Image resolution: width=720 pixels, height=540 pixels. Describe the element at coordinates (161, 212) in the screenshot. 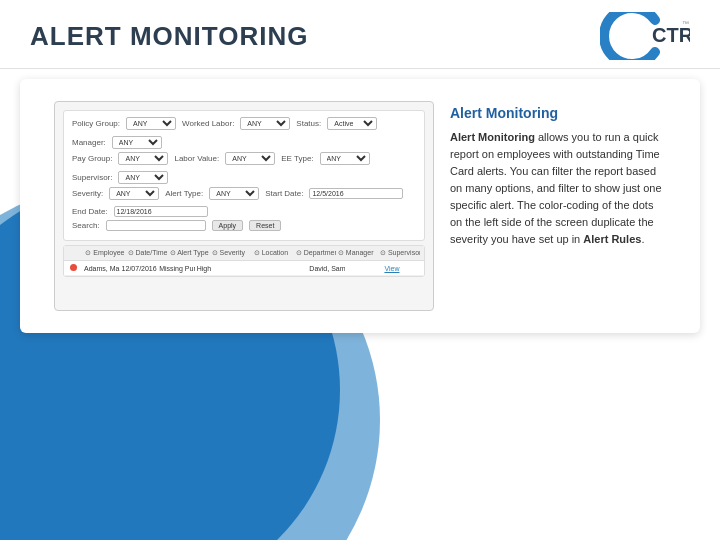

I see `end-date-input` at that location.